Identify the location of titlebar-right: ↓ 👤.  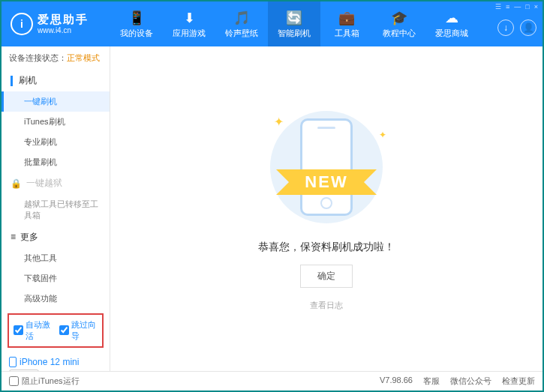
(517, 21).